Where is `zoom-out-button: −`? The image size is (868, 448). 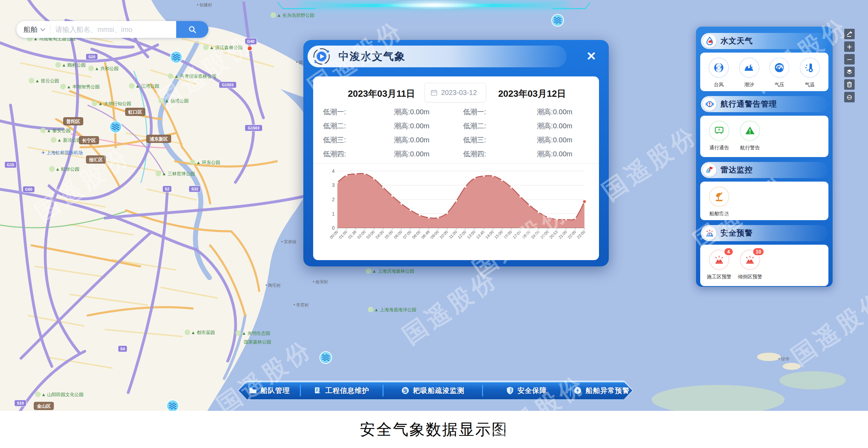 zoom-out-button: − is located at coordinates (849, 59).